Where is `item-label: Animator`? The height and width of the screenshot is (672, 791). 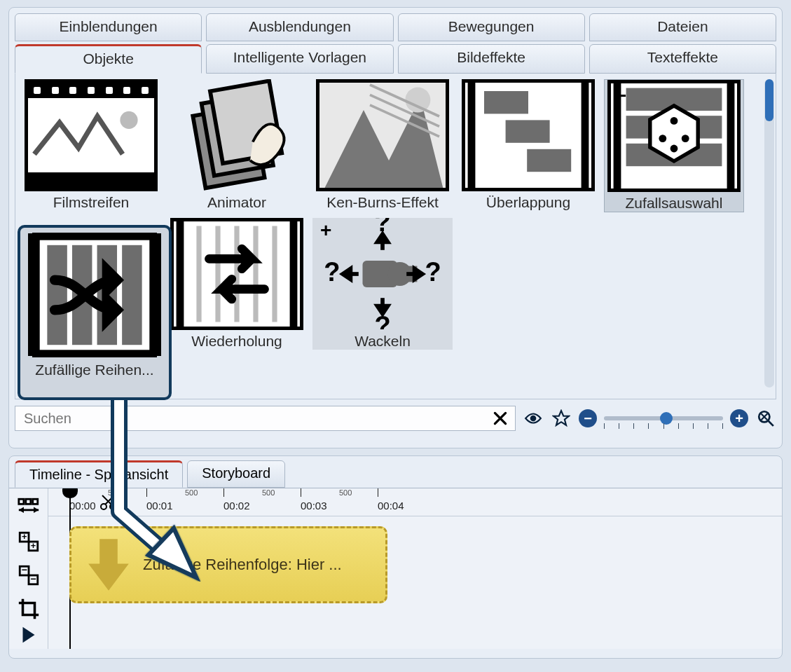
item-label: Animator is located at coordinates (237, 203).